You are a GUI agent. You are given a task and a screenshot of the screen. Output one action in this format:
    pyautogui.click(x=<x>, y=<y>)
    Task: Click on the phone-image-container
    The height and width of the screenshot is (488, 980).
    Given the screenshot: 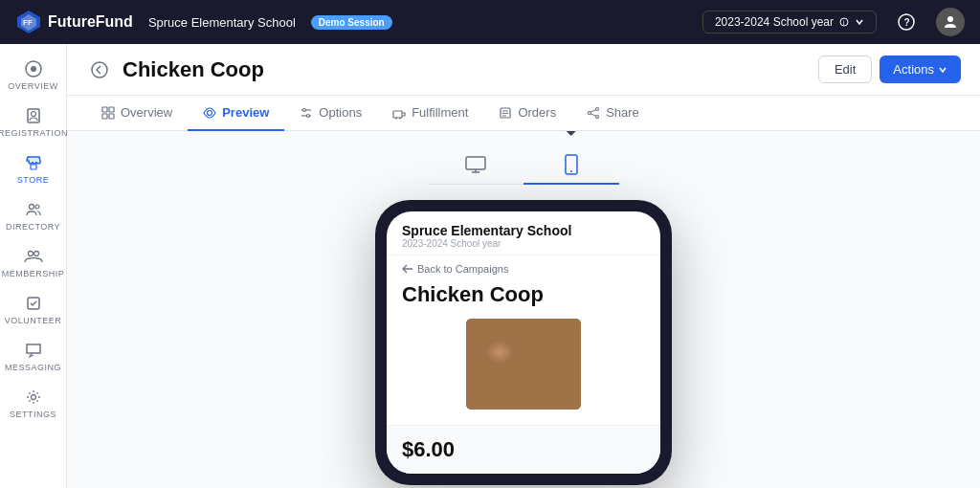 What is the action you would take?
    pyautogui.click(x=523, y=371)
    